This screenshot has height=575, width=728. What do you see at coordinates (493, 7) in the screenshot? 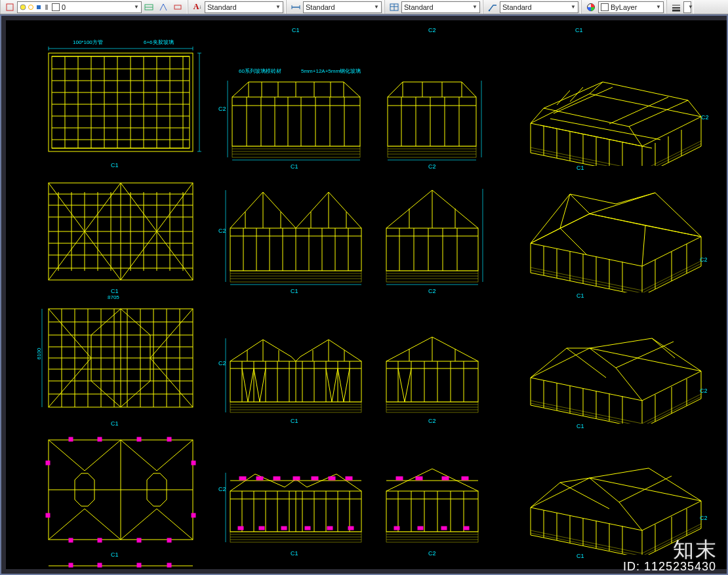
I see `mleader-style-button` at bounding box center [493, 7].